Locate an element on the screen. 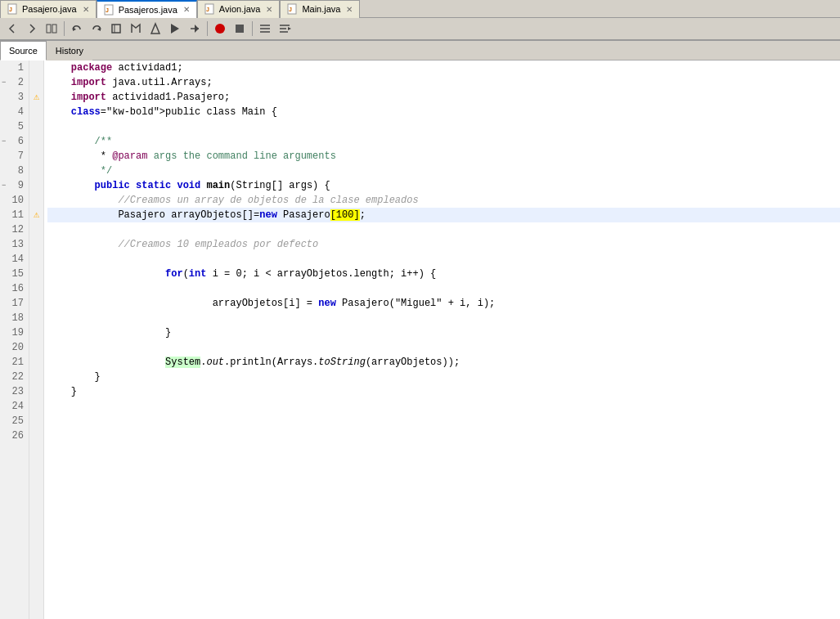 The height and width of the screenshot is (619, 840). code-line-11: Pasajero arrayObjetos[]=new Pasajero[100… is located at coordinates (443, 215).